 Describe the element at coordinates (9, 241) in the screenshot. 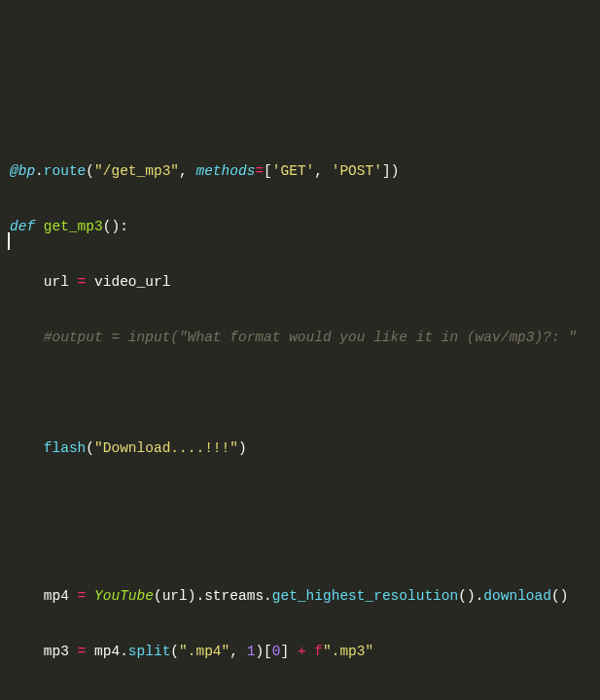

I see `text-cursor` at that location.